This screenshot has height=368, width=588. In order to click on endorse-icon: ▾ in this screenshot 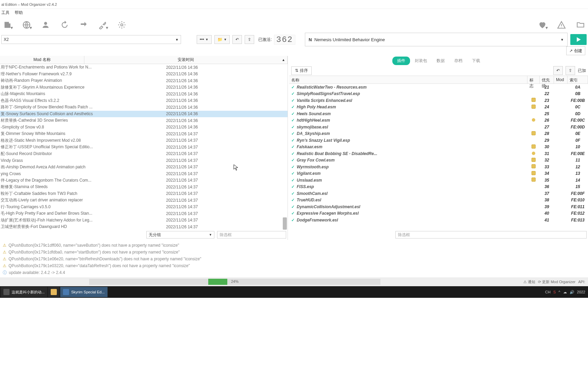, I will do `click(542, 25)`.